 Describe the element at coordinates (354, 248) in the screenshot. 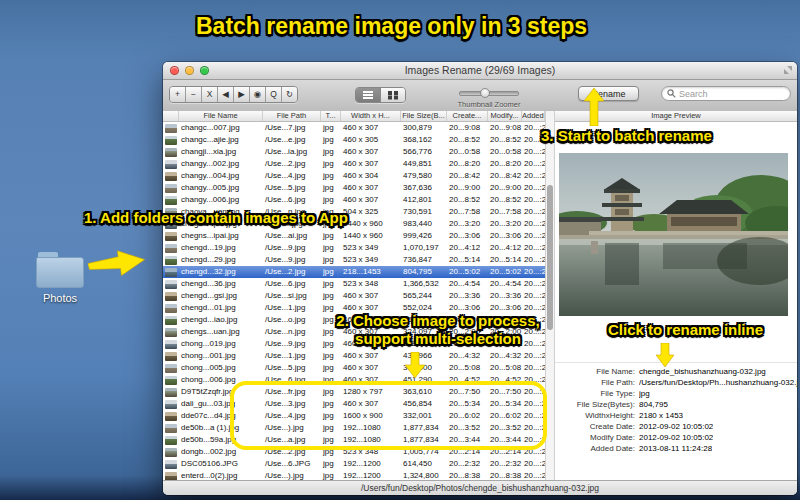

I see `table-row: chengd...19.jpg/Use...9.jpgjpg523 x 3491…` at that location.